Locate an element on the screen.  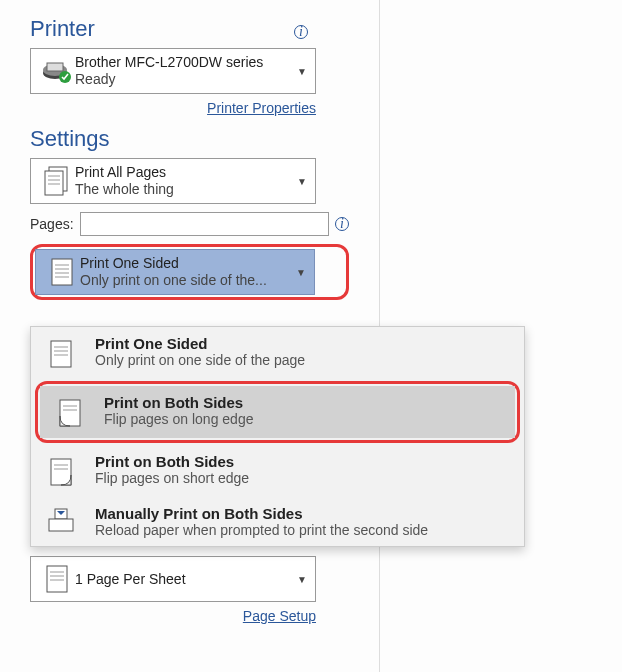
sides-title: Print One Sided is located at coordinates (184, 264).